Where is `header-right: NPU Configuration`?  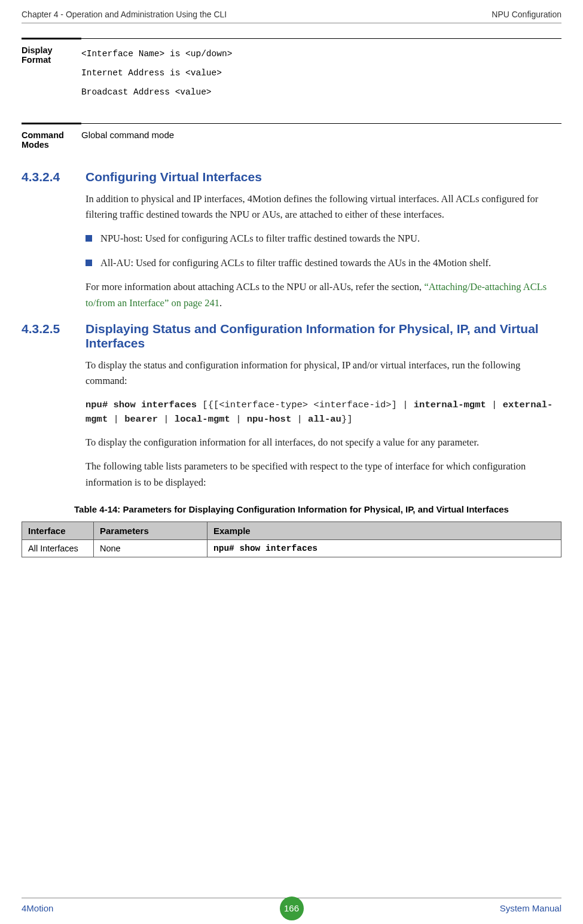 header-right: NPU Configuration is located at coordinates (526, 14).